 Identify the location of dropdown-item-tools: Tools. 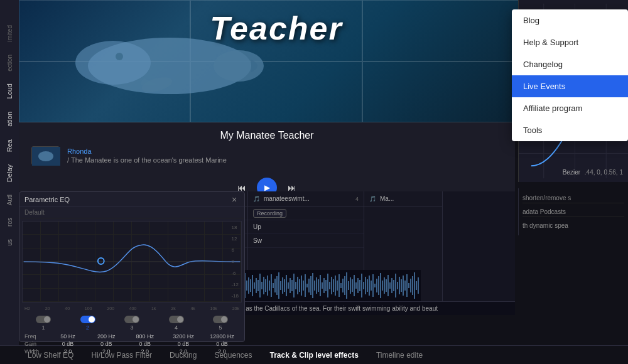
(570, 131).